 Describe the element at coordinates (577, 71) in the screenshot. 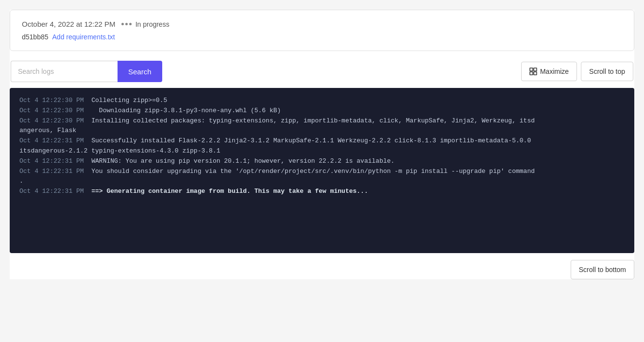

I see `search-right-group: Maximize Scroll to top` at that location.